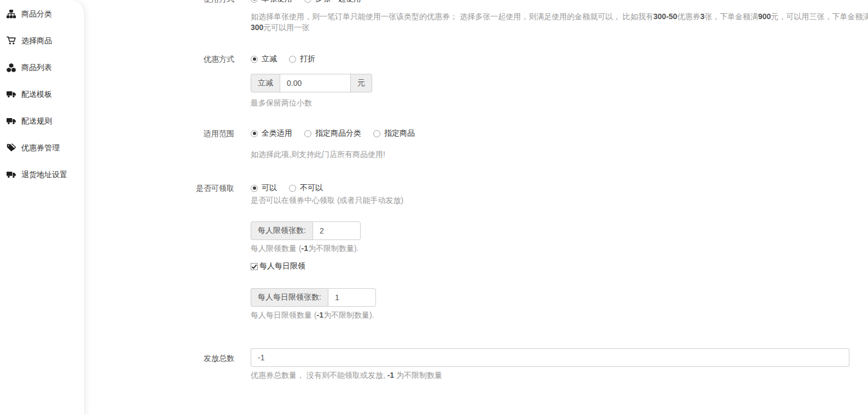  What do you see at coordinates (400, 133) in the screenshot?
I see `radio-option-label: 指定商品` at bounding box center [400, 133].